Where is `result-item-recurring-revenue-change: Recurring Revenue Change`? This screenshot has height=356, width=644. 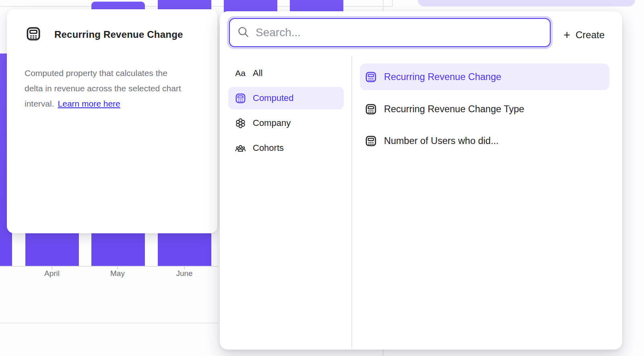
result-item-recurring-revenue-change: Recurring Revenue Change is located at coordinates (485, 77).